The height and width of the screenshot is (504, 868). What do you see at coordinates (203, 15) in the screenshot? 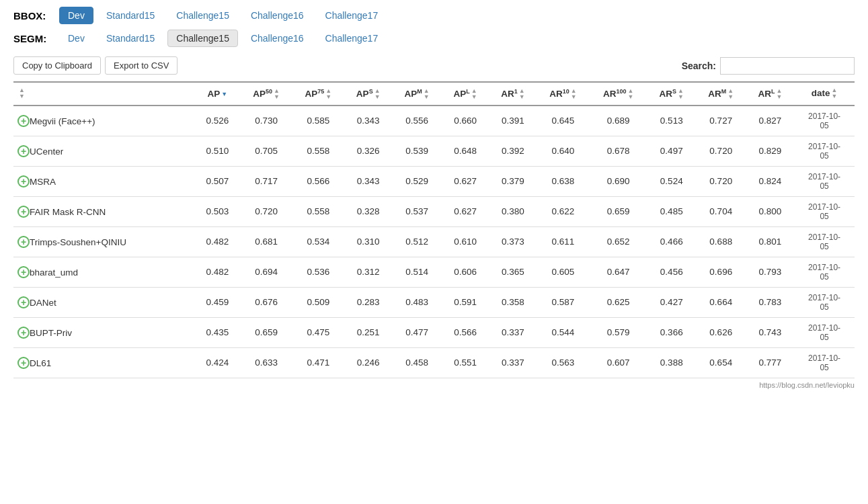
I see `bbox-tab-challenge15: Challenge15` at bounding box center [203, 15].